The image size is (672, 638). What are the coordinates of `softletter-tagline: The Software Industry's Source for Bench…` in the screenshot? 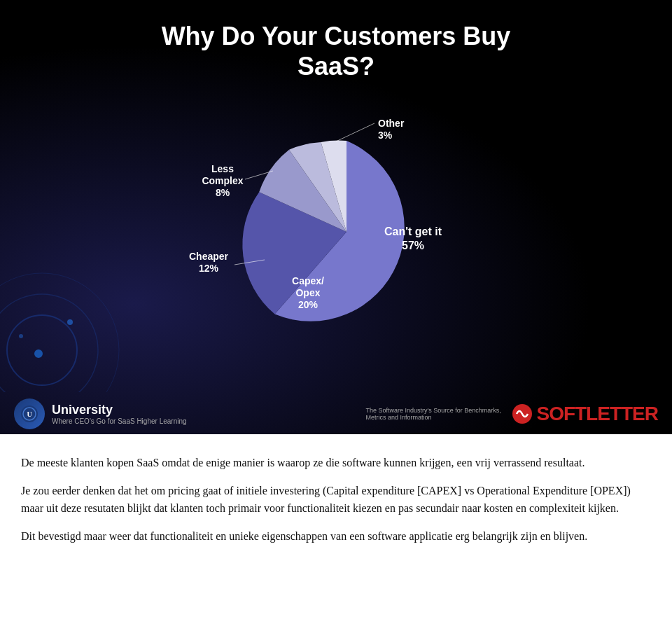 It's located at (435, 414).